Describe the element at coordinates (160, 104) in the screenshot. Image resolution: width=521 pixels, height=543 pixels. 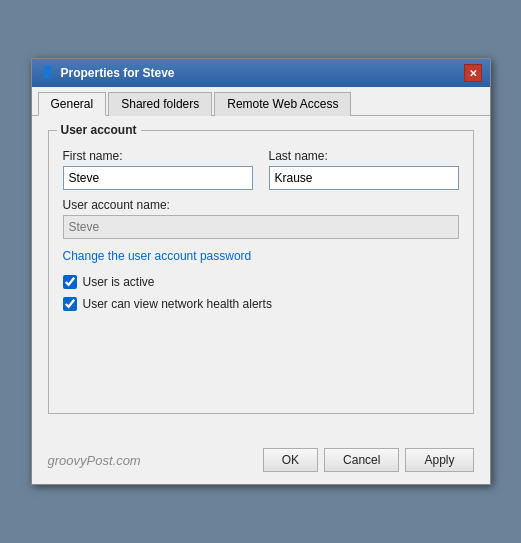
I see `tab-shared-folders: Shared folders` at that location.